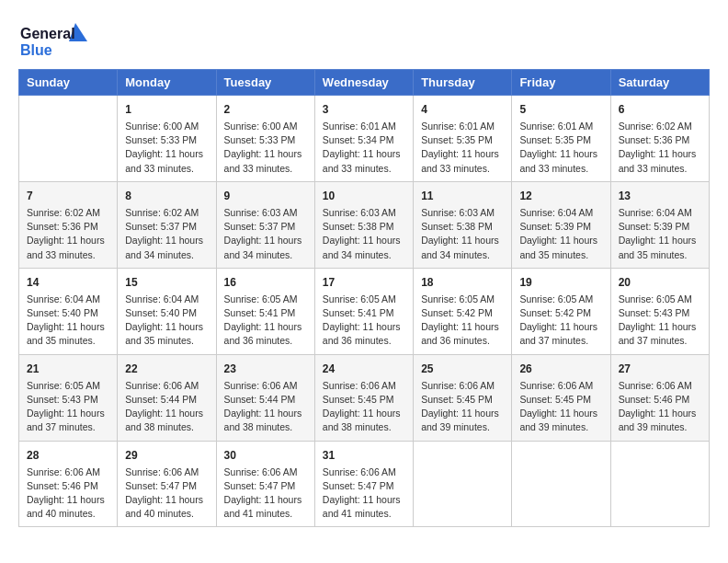  What do you see at coordinates (167, 484) in the screenshot?
I see `day-cell: 29Sunrise: 6:06 AMSunset: 5:47 PMDayligh…` at bounding box center [167, 484].